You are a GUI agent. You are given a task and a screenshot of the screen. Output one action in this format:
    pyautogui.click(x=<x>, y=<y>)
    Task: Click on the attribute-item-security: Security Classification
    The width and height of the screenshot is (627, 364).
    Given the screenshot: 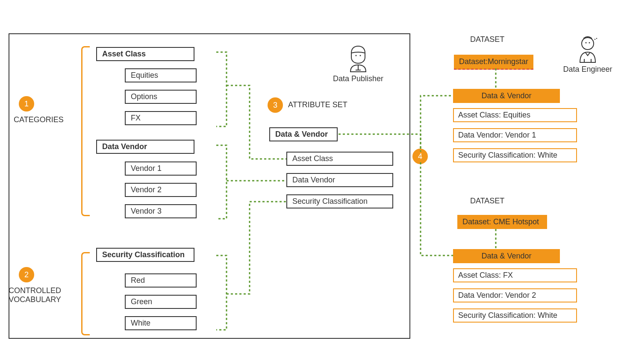 What is the action you would take?
    pyautogui.click(x=340, y=202)
    